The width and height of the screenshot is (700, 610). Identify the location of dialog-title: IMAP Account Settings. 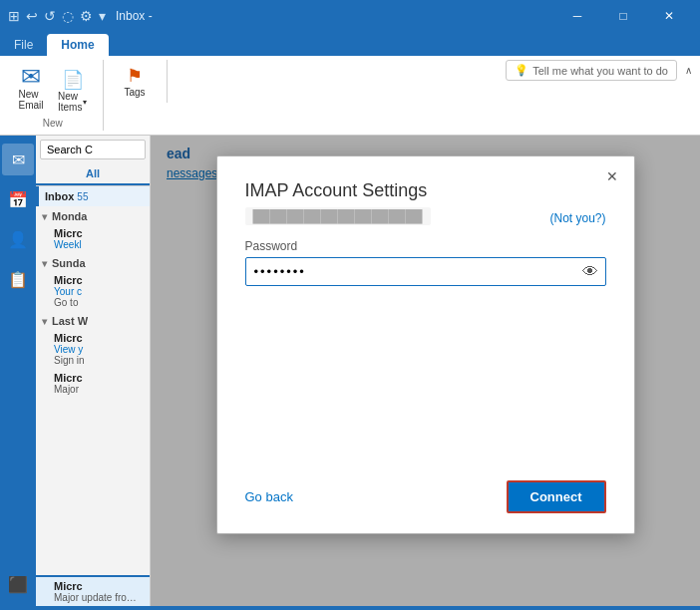
(426, 191).